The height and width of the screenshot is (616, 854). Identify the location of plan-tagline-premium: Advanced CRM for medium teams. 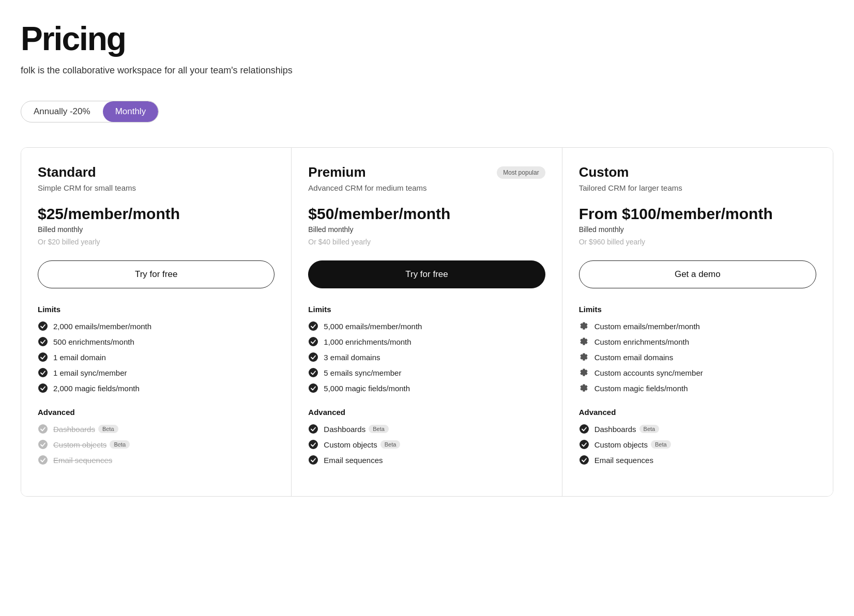
(426, 188).